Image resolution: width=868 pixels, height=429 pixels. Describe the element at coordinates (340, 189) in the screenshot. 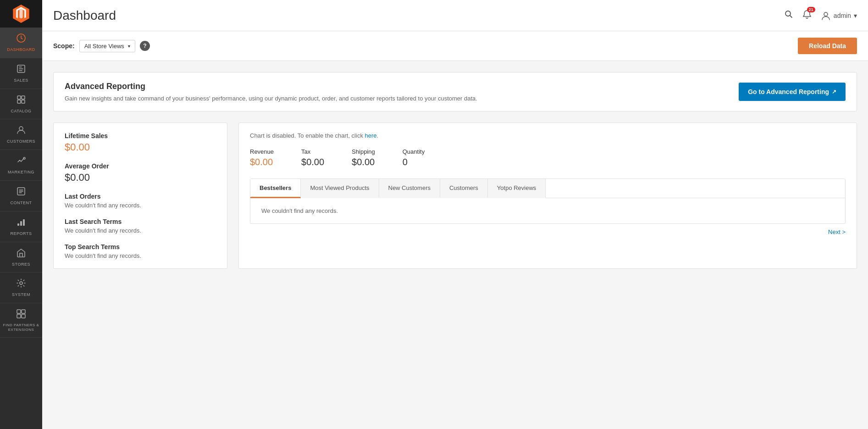

I see `tab-most-viewed-products: Most Viewed Products` at that location.